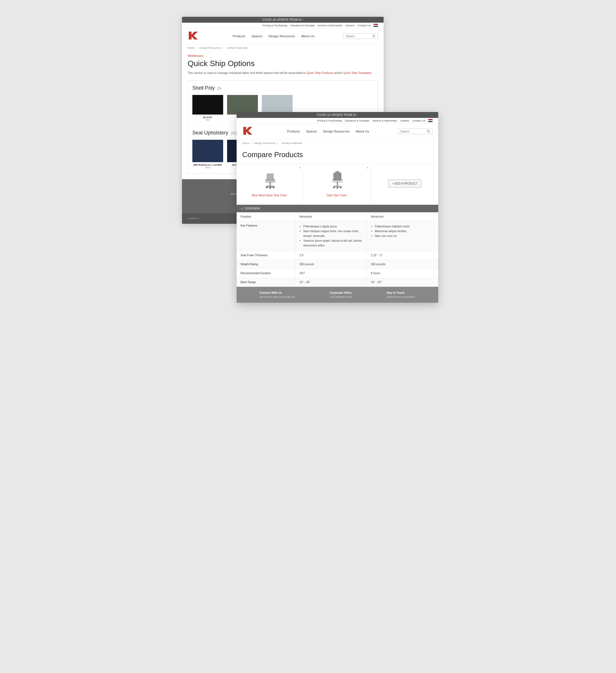 Image resolution: width=616 pixels, height=673 pixels. Describe the element at coordinates (193, 36) in the screenshot. I see `ki-logo` at that location.